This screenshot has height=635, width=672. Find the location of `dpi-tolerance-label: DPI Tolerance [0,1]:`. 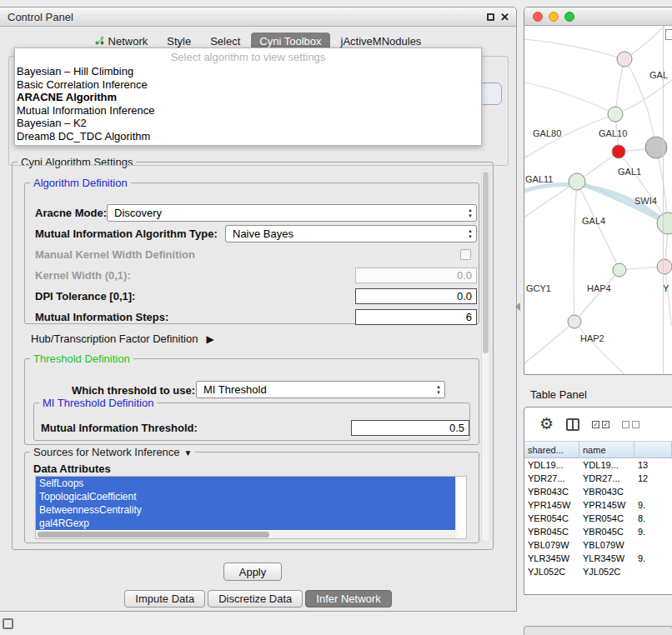

dpi-tolerance-label: DPI Tolerance [0,1]: is located at coordinates (85, 297).